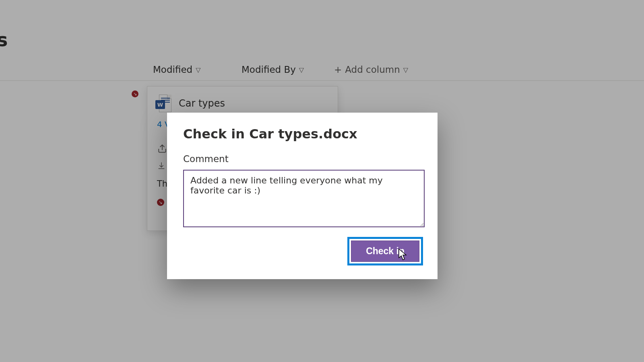  What do you see at coordinates (303, 134) in the screenshot?
I see `dialog-title: Check in Car types.docx` at bounding box center [303, 134].